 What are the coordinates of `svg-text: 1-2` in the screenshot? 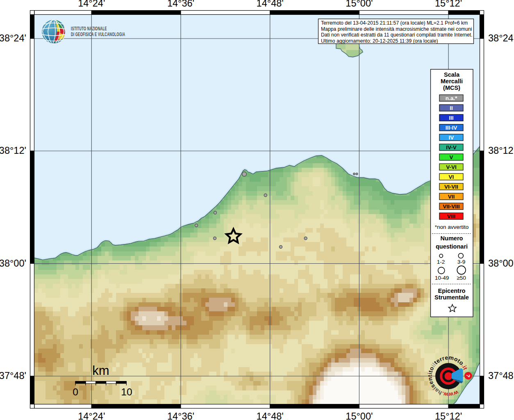 It's located at (441, 262).